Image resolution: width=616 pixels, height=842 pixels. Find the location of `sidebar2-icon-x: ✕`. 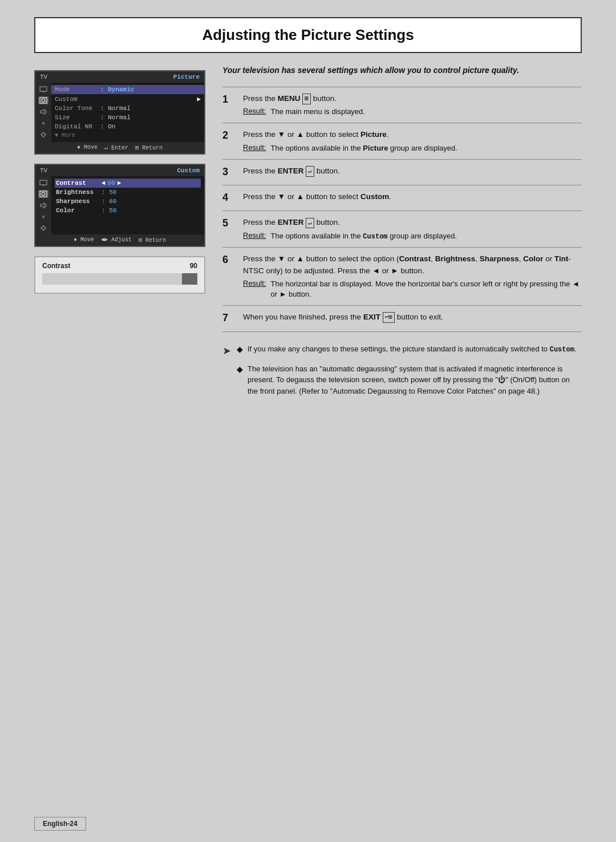

sidebar2-icon-x: ✕ is located at coordinates (43, 217).